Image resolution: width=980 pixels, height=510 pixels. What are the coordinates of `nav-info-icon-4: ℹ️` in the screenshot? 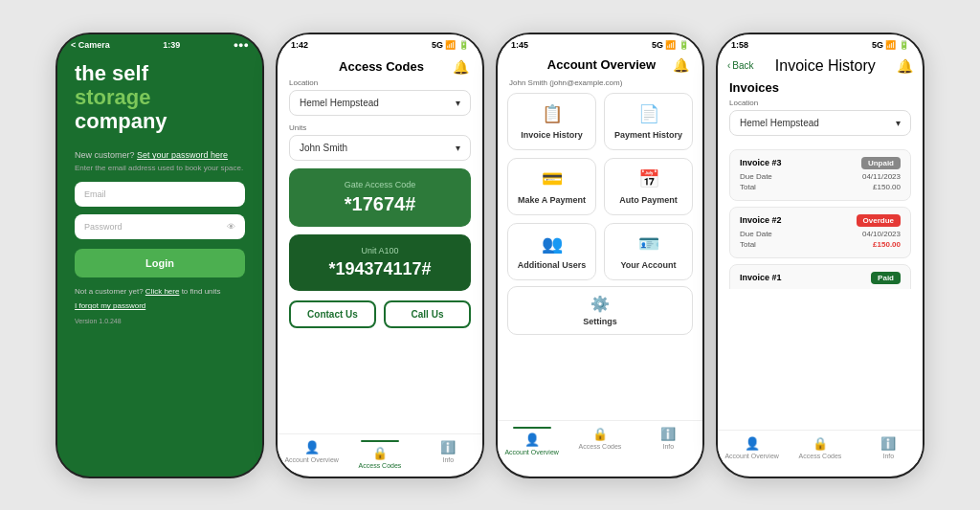 It's located at (888, 444).